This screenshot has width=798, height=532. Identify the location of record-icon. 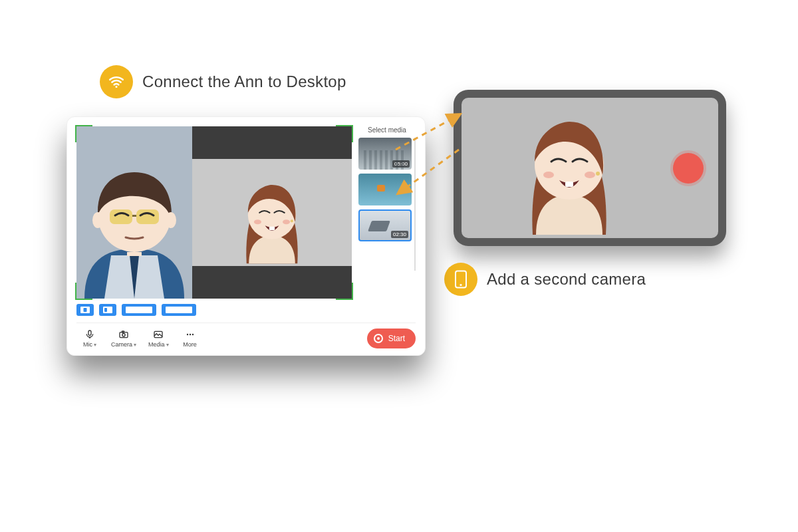
(378, 338).